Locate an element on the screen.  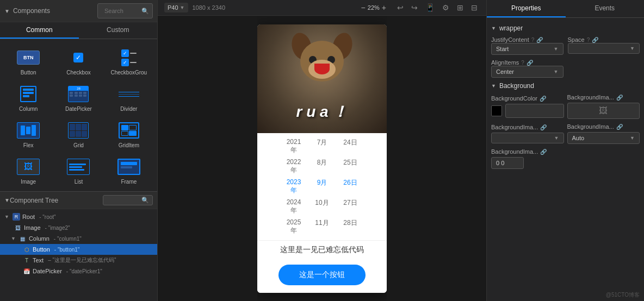
justify-label: JustifyContent ? 🔗 is located at coordinates (528, 40).